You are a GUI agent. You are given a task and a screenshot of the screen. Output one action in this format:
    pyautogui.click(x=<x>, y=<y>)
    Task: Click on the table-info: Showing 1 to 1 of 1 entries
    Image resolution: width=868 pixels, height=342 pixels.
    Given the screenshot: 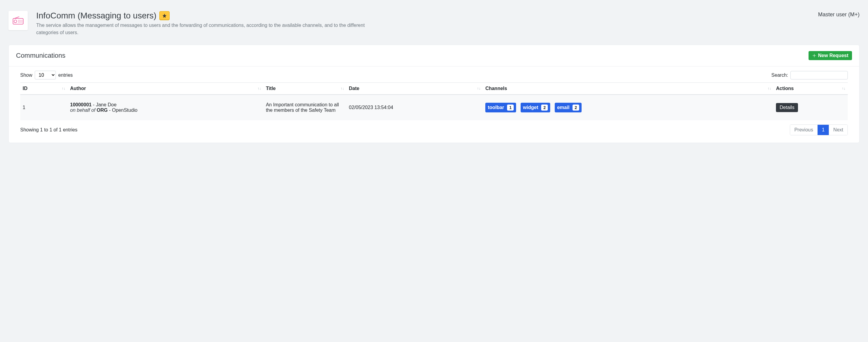 What is the action you would take?
    pyautogui.click(x=49, y=130)
    